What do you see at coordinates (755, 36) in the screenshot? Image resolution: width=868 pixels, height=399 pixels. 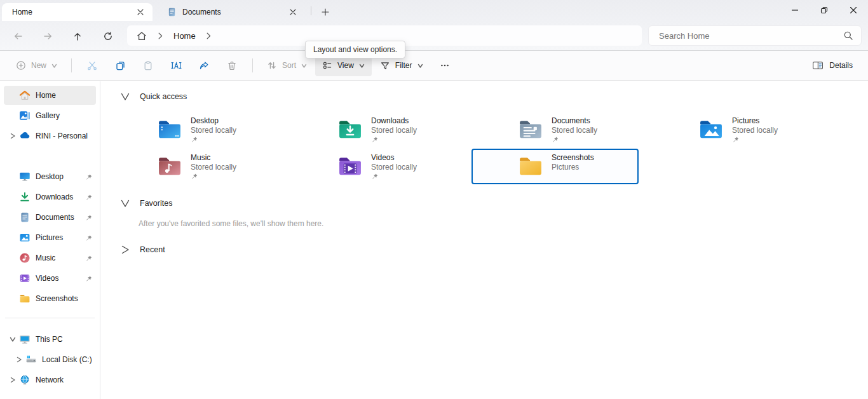 I see `search-input: Search Home` at bounding box center [755, 36].